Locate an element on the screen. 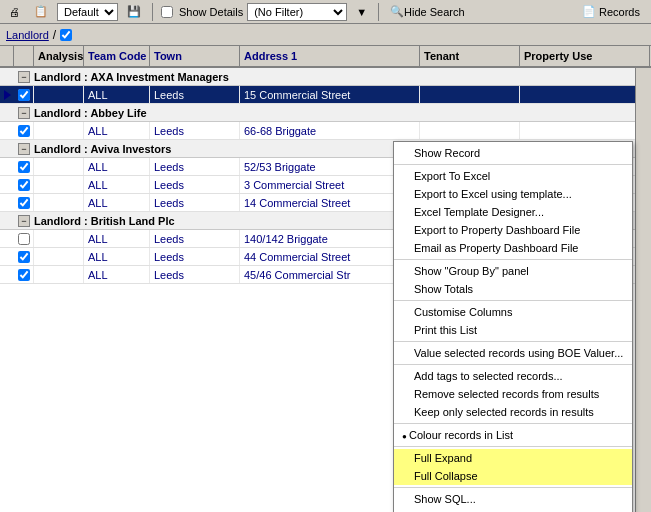  hide-search-button: 🔍 Hide Search is located at coordinates (428, 12).